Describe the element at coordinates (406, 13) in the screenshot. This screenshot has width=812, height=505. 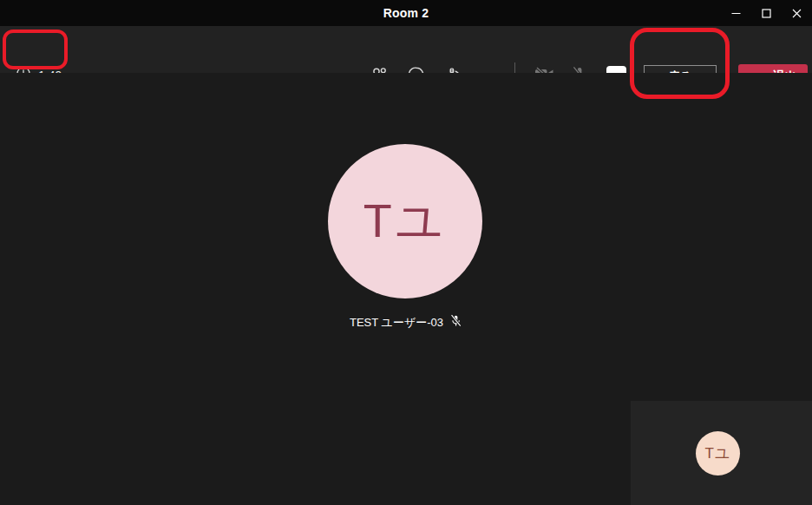
I see `window-title: Room 2` at that location.